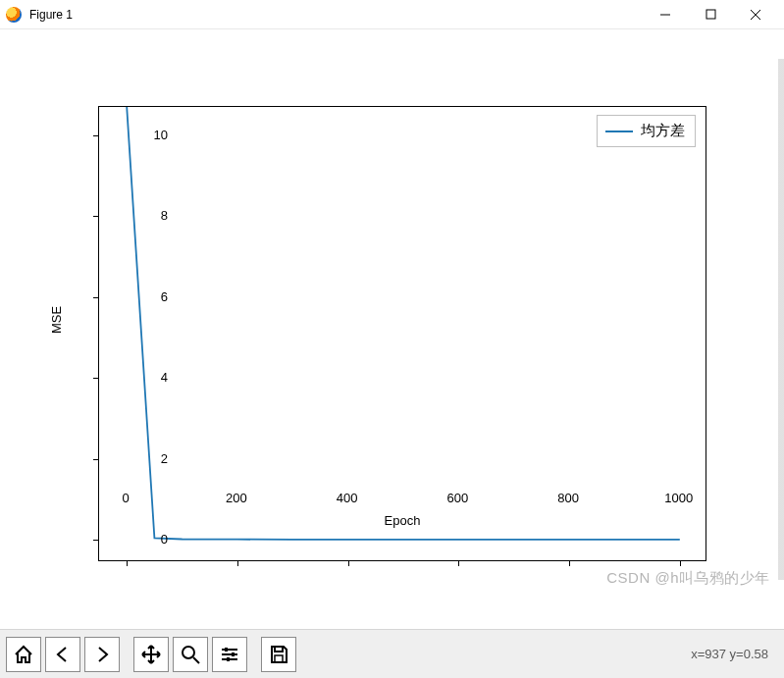 The height and width of the screenshot is (678, 784). What do you see at coordinates (756, 15) in the screenshot?
I see `close-icon` at bounding box center [756, 15].